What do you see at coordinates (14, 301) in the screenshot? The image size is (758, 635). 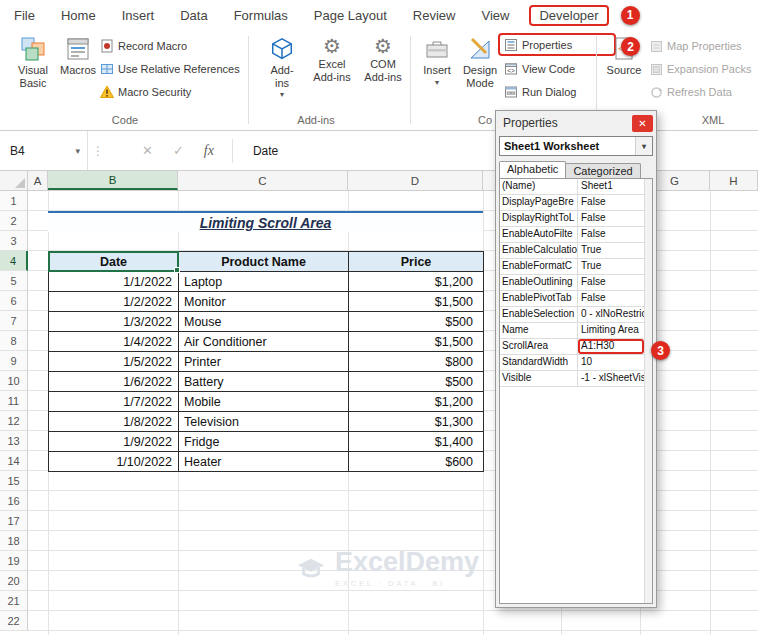 I see `row-header-6: 6` at bounding box center [14, 301].